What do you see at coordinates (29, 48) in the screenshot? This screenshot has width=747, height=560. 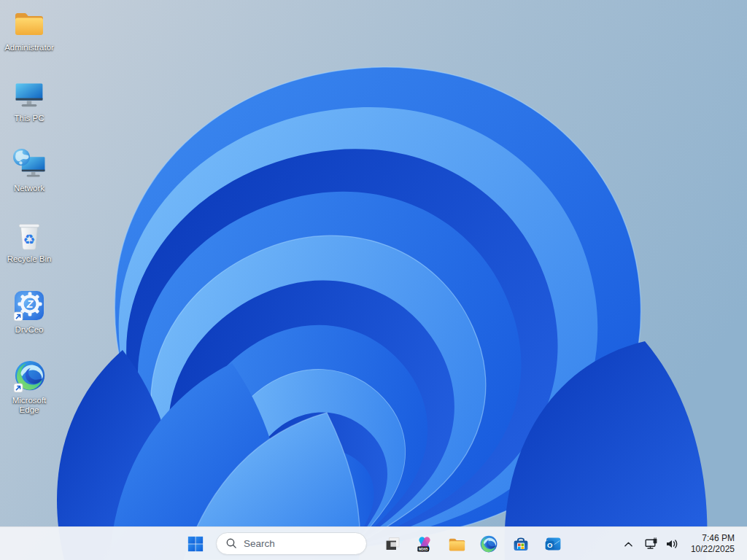 I see `desktop-icon-label: Administrator` at bounding box center [29, 48].